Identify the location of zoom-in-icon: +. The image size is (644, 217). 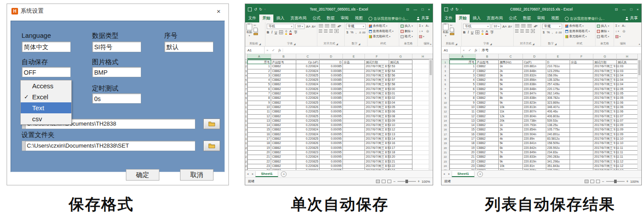
(628, 181).